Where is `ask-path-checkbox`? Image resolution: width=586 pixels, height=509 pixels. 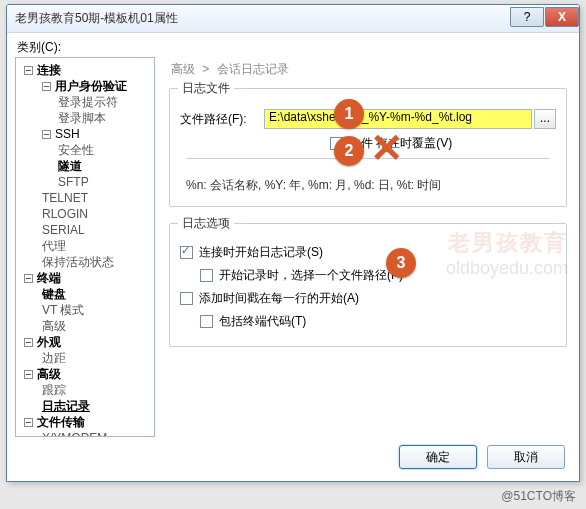 ask-path-checkbox is located at coordinates (206, 276).